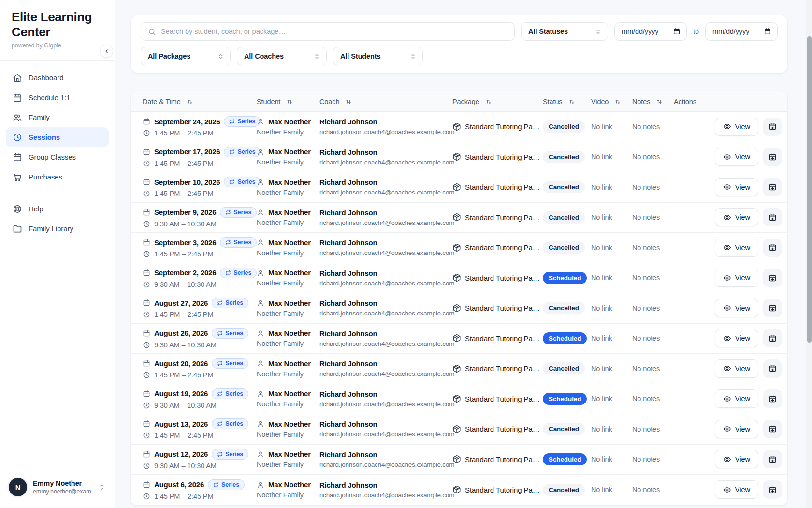 This screenshot has height=508, width=812. Describe the element at coordinates (498, 102) in the screenshot. I see `column-header-package: Package` at that location.